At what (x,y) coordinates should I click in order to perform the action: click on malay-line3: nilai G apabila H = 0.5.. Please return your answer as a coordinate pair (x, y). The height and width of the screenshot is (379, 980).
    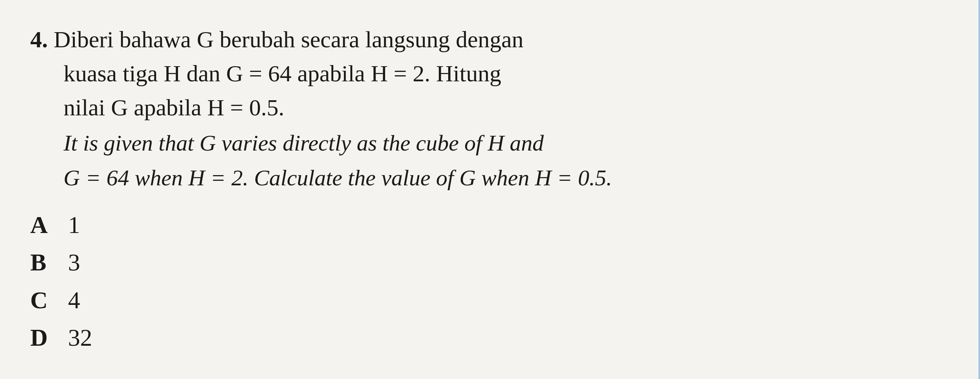
    Looking at the image, I should click on (484, 108).